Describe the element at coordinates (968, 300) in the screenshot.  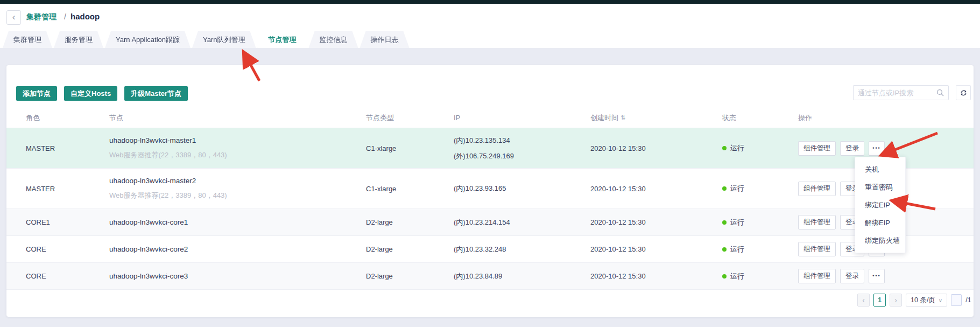
I see `page-total: /1` at that location.